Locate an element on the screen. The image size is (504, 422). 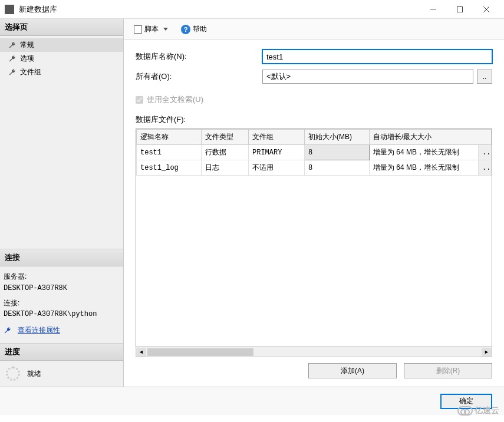
col-logical-name: 逻辑名称 is located at coordinates (169, 137).